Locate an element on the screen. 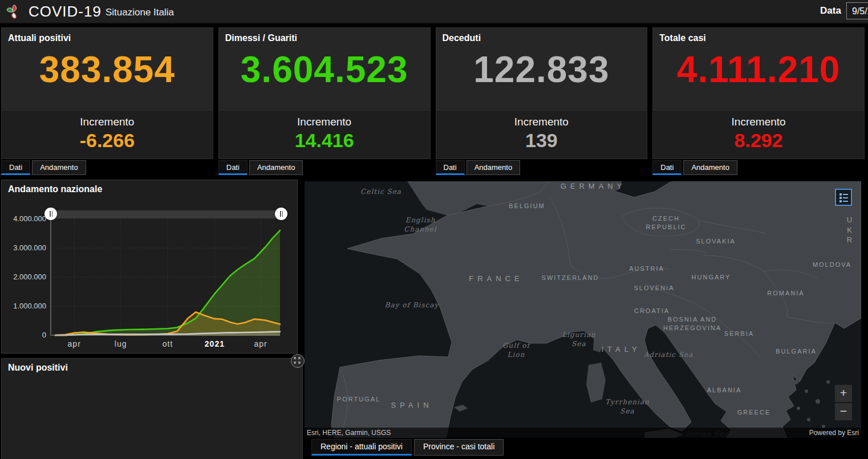 The height and width of the screenshot is (459, 868). increment-value: 14.416 is located at coordinates (325, 140).